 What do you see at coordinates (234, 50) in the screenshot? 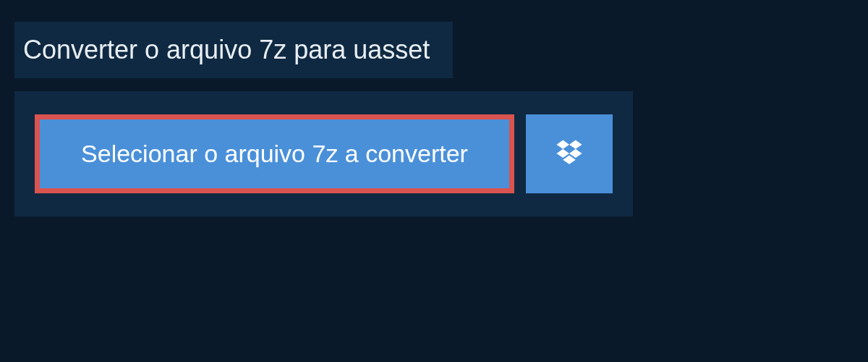
I see `page-title: Converter o arquivo 7z para uasset` at bounding box center [234, 50].